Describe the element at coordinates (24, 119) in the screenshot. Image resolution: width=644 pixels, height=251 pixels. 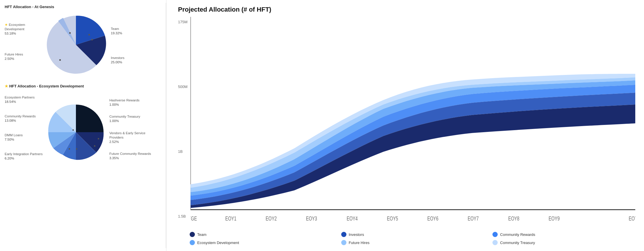
I see `chart2-label-communityrewards: Community Rewards 13.08%` at that location.